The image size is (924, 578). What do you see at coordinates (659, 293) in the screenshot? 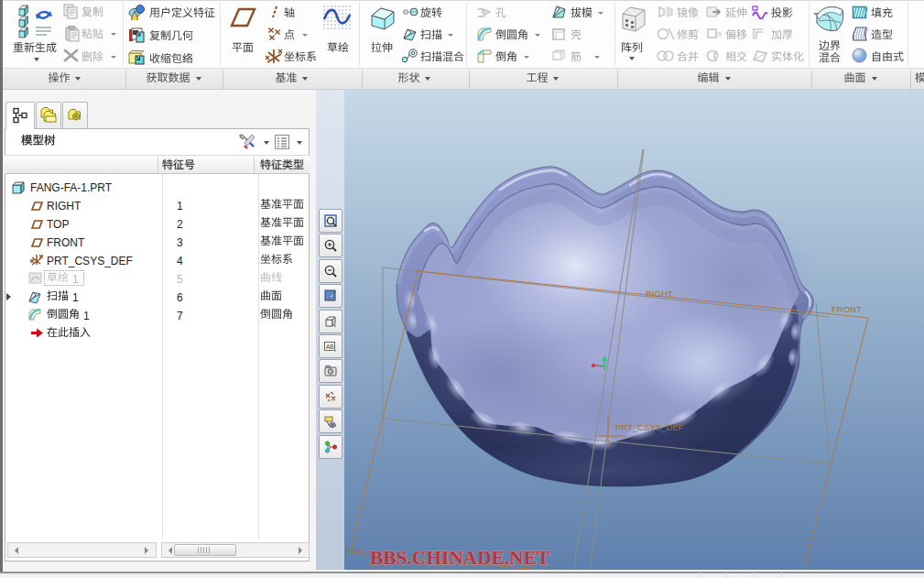
I see `svg-text: RIGHT` at bounding box center [659, 293].